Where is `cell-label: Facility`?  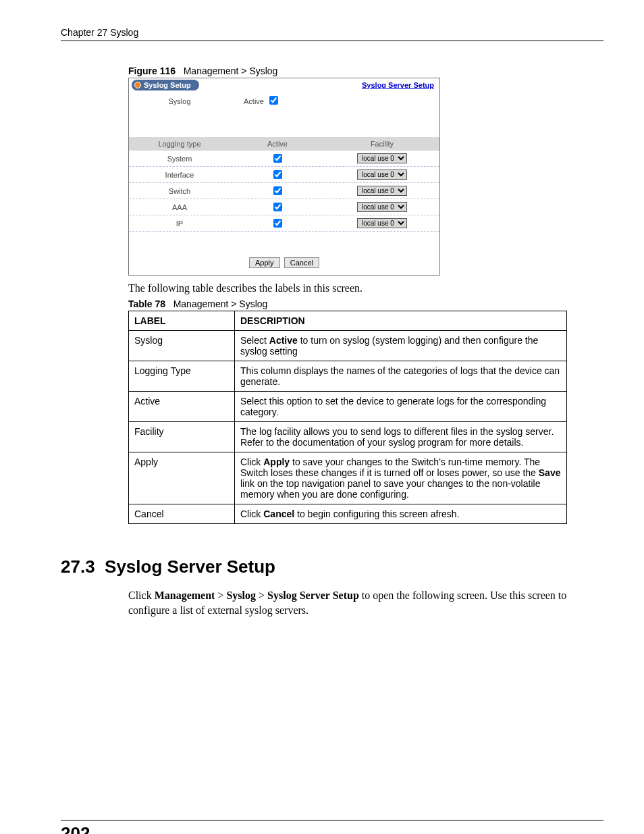
cell-label: Facility is located at coordinates (182, 438).